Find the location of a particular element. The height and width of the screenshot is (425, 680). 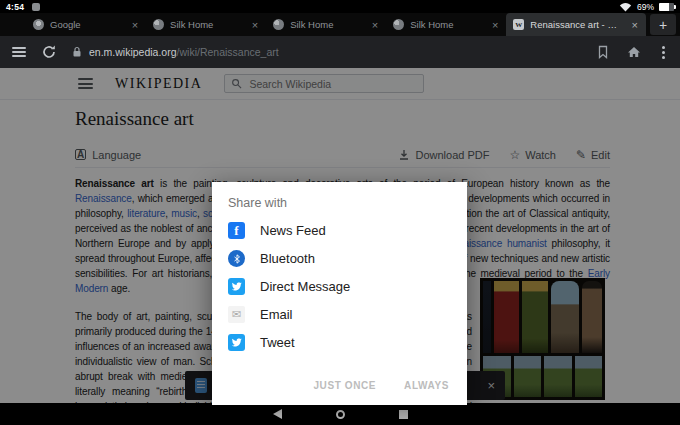

browser-toolbar: en.m.wikipedia.org/wiki/Renaissance_art is located at coordinates (340, 52).